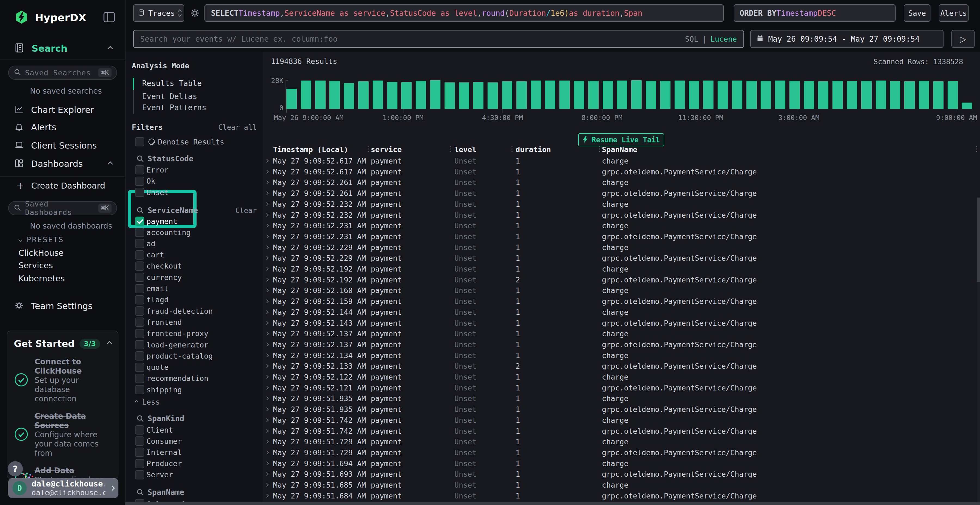 Image resolution: width=980 pixels, height=505 pixels. What do you see at coordinates (56, 146) in the screenshot?
I see `sidebar-item-client-sessions: Client Sessions` at bounding box center [56, 146].